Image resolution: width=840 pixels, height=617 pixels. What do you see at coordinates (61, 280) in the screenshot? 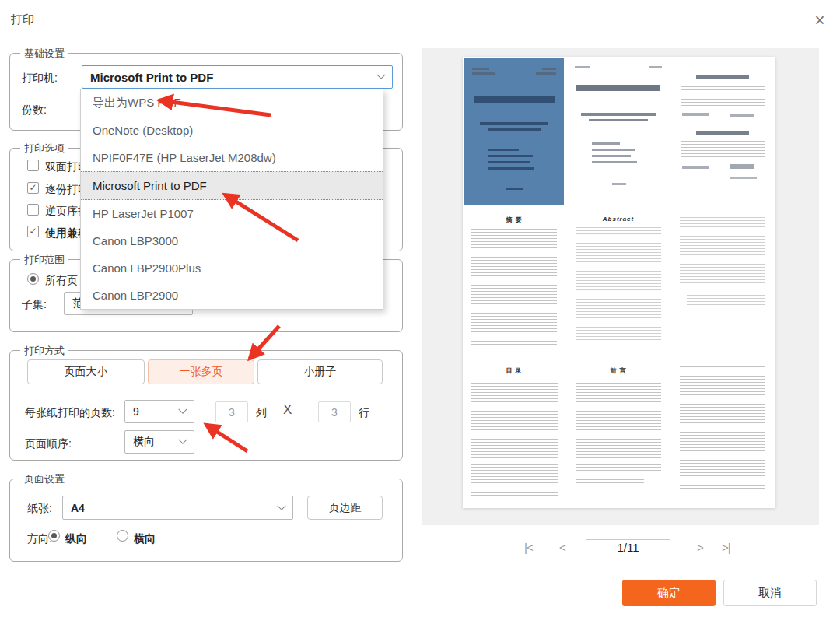
I see `all-pages-radio-label: 所有页` at bounding box center [61, 280].